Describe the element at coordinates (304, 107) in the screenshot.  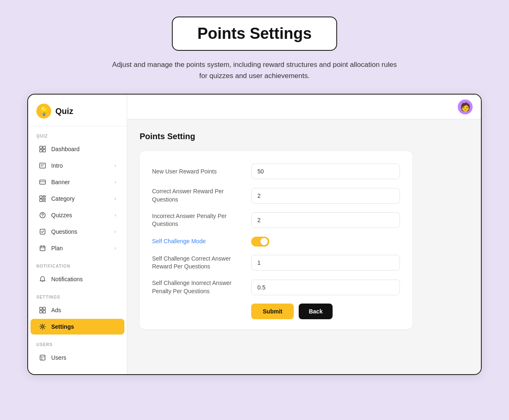
I see `topbar: 🧑` at that location.